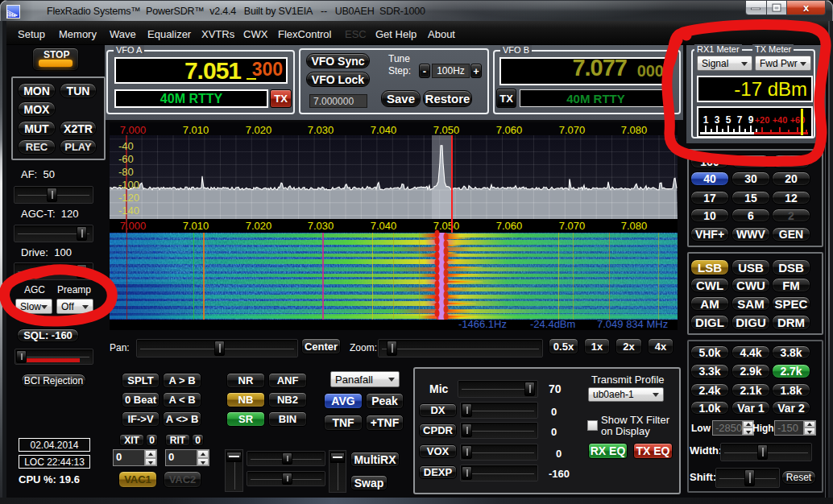 The width and height of the screenshot is (833, 504). What do you see at coordinates (717, 120) in the screenshot?
I see `svg-text: 3` at bounding box center [717, 120].